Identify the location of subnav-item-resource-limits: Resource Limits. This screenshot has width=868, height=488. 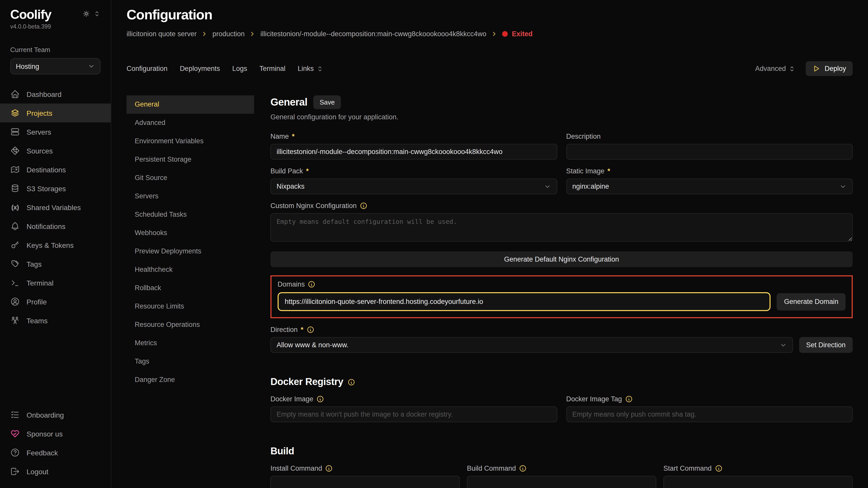
(190, 306).